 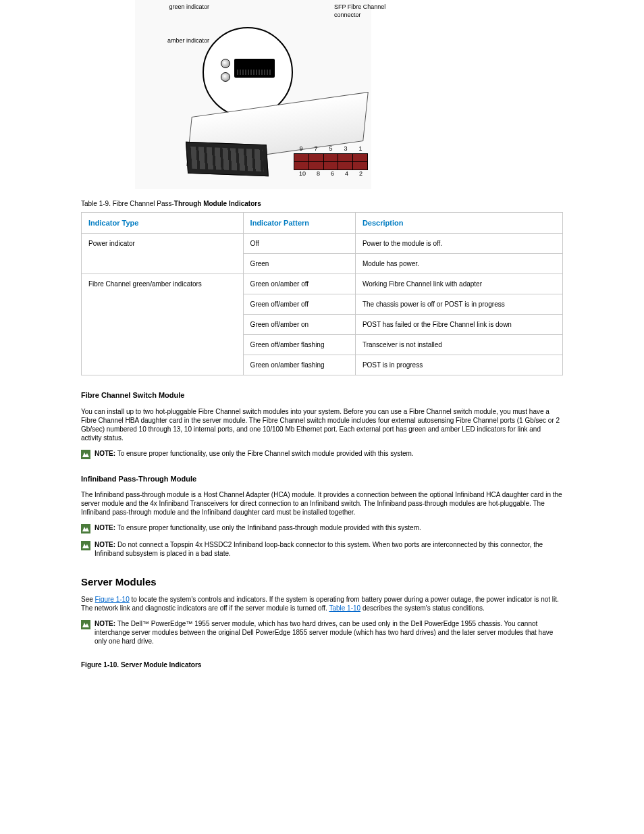 I want to click on link-figure-1-10: Figure 1-10, so click(x=112, y=600).